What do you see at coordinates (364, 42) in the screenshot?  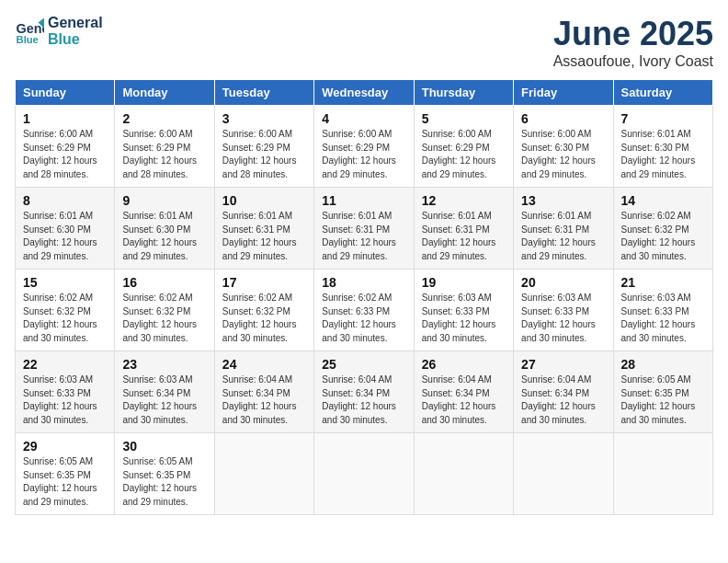 I see `header: General Blue General Blue June 2025 Assa…` at bounding box center [364, 42].